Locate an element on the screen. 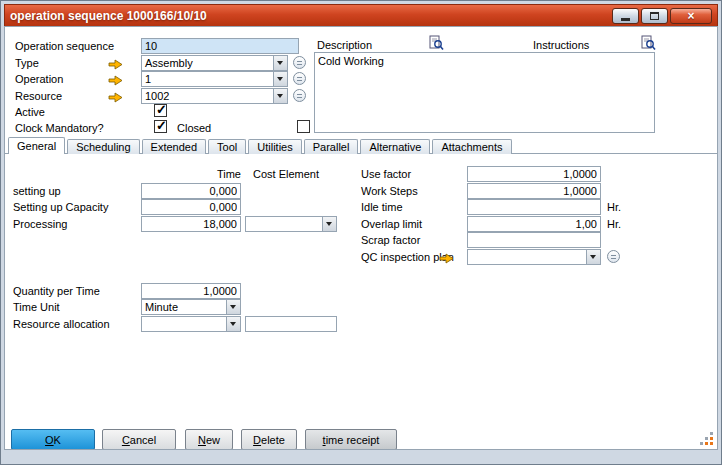 This screenshot has width=722, height=465. type-detail-button is located at coordinates (300, 62).